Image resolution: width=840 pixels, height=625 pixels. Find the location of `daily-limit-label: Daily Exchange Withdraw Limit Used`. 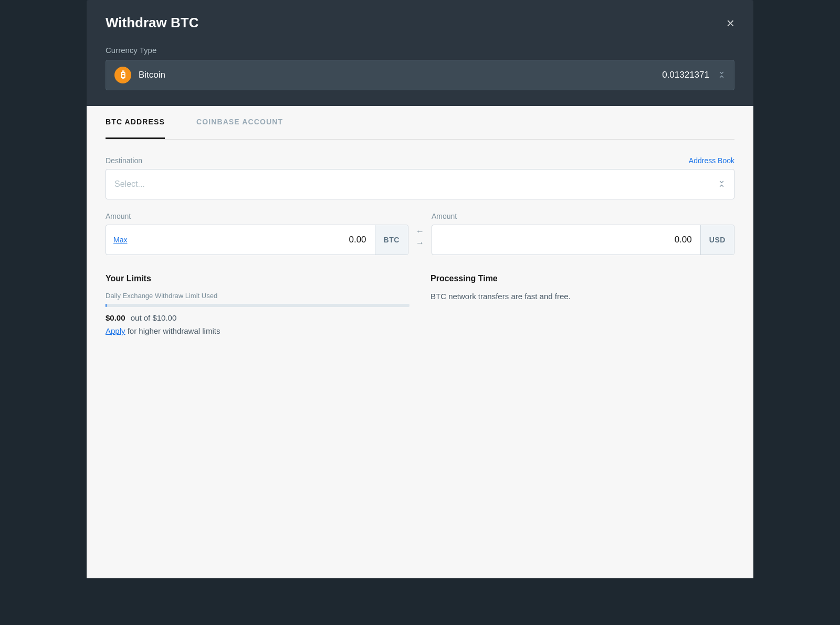

daily-limit-label: Daily Exchange Withdraw Limit Used is located at coordinates (257, 296).